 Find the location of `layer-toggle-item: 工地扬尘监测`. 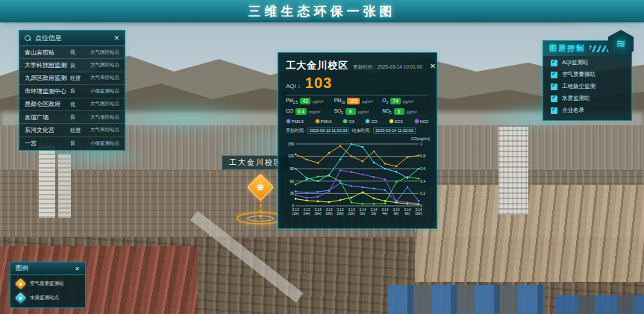

layer-toggle-item: 工地扬尘监测 is located at coordinates (587, 86).